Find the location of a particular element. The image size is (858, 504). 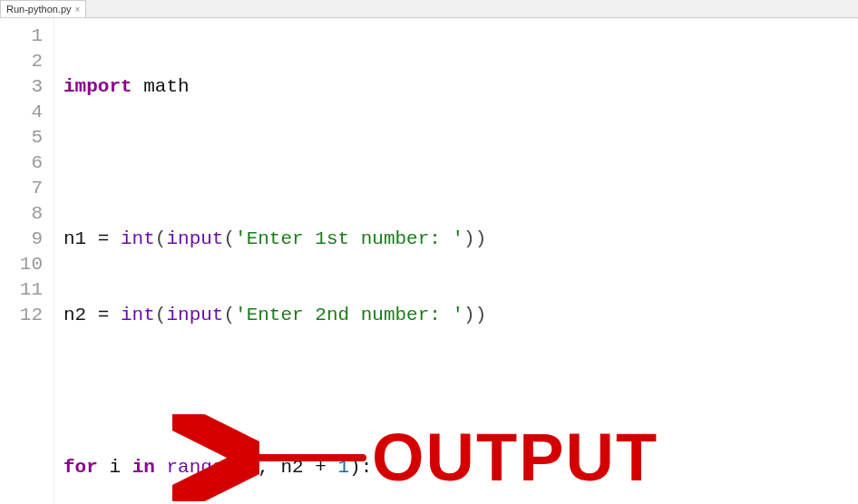

line-number: 12 is located at coordinates (25, 315).